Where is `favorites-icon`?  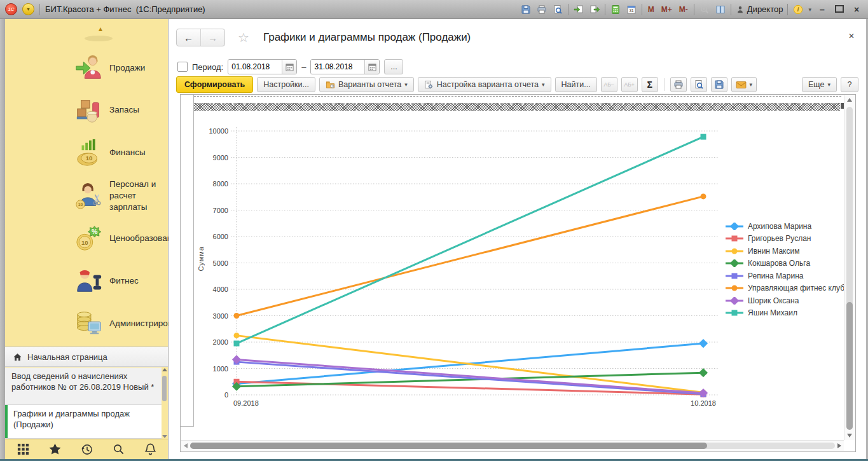
favorites-icon is located at coordinates (55, 450).